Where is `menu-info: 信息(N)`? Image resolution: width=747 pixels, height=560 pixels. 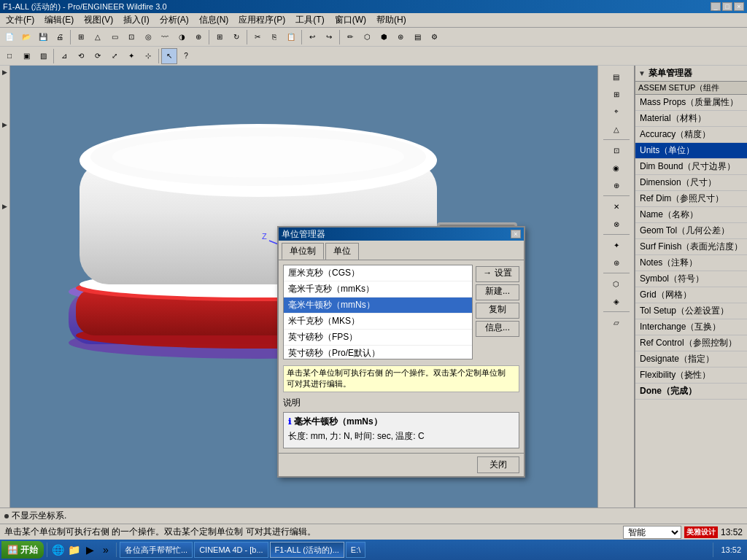
menu-info: 信息(N) is located at coordinates (214, 20).